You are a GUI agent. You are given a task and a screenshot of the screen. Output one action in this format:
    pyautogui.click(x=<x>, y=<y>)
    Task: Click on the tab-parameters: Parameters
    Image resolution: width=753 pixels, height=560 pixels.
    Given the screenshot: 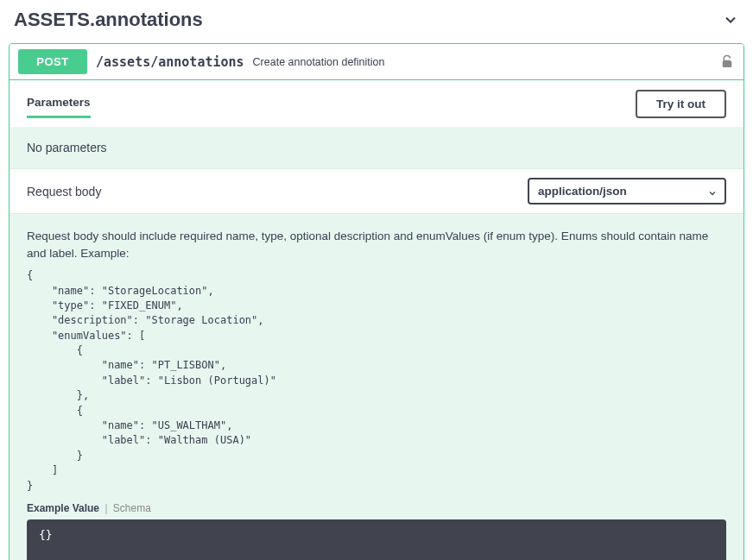 What is the action you would take?
    pyautogui.click(x=59, y=104)
    